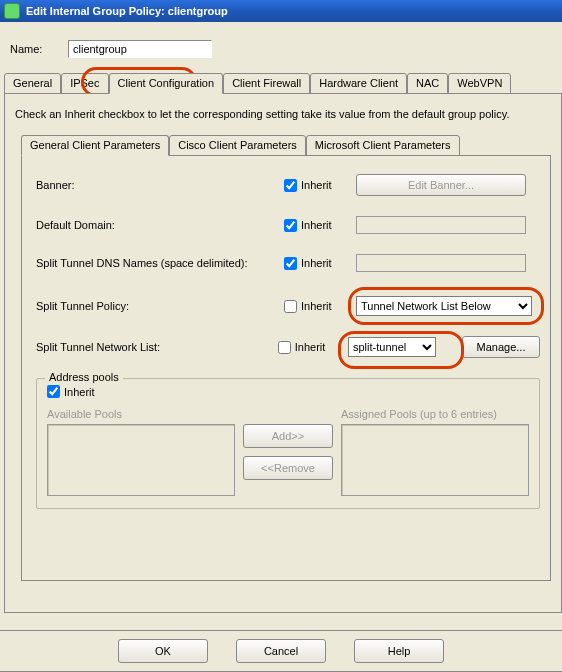 Image resolution: width=562 pixels, height=672 pixels. What do you see at coordinates (283, 114) in the screenshot?
I see `instruction-text: Check an Inherit checkbox to let the cor…` at bounding box center [283, 114].